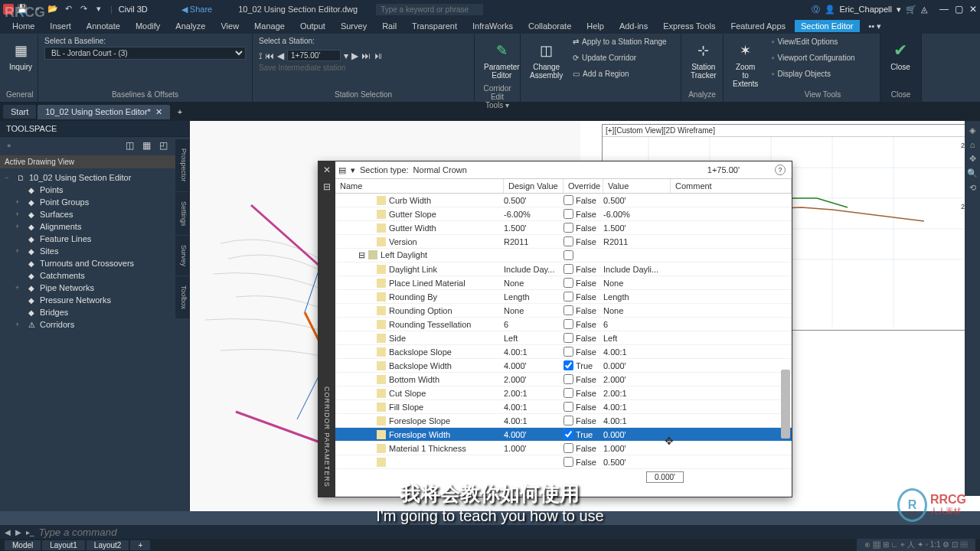 This screenshot has height=551, width=980. What do you see at coordinates (564, 338) in the screenshot?
I see `param-row: SideLeft FalseLeft` at bounding box center [564, 338].